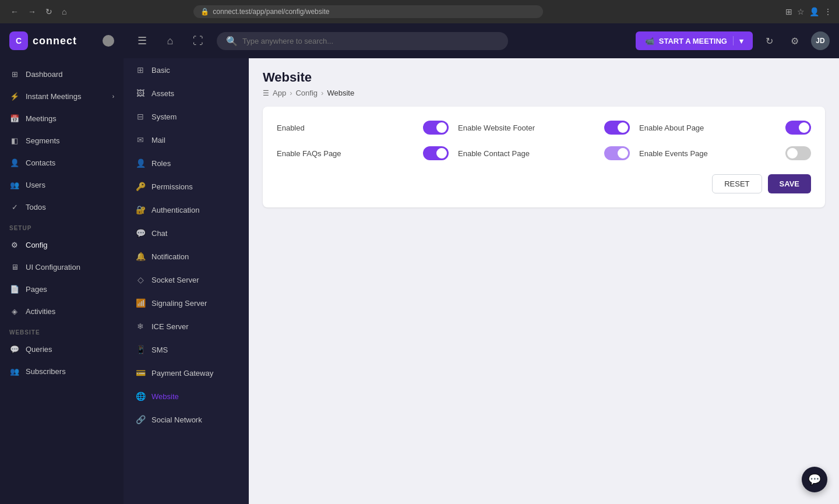 This screenshot has width=839, height=504. What do you see at coordinates (140, 210) in the screenshot?
I see `authentication-icon: 🔐` at bounding box center [140, 210].